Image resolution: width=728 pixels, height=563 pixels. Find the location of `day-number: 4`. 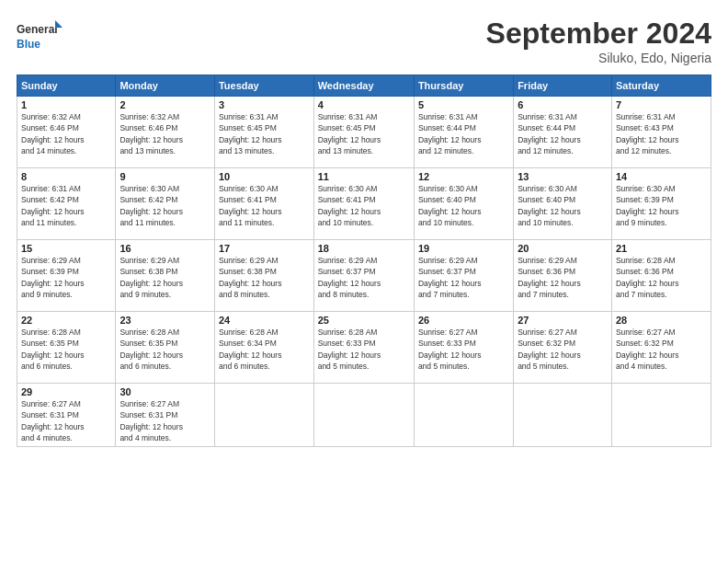

day-number: 4 is located at coordinates (364, 105).